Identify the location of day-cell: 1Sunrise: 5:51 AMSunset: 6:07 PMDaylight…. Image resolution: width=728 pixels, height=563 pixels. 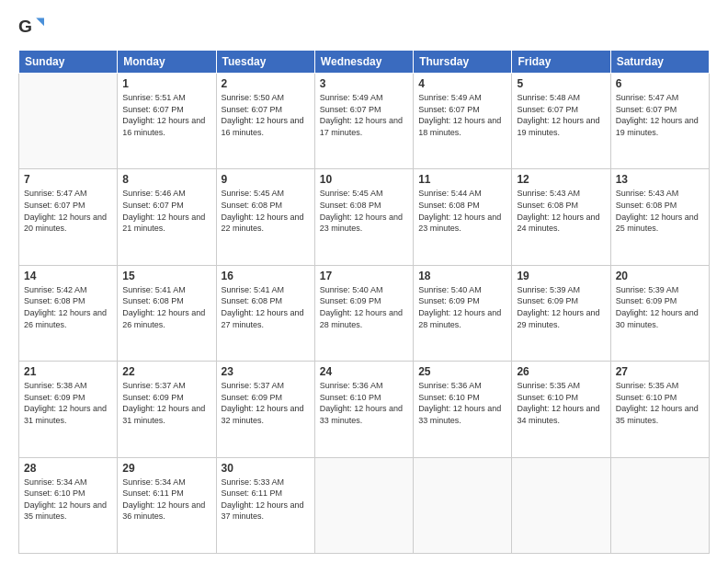
(167, 121).